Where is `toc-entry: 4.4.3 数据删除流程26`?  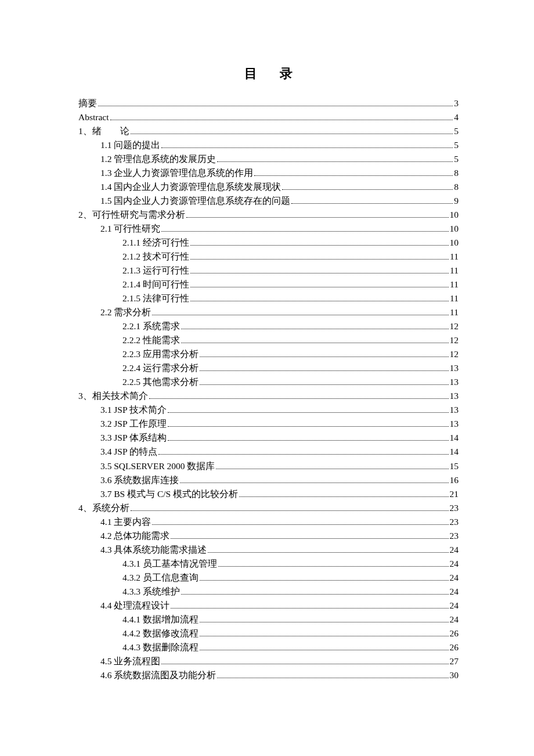
toc-entry: 4.4.3 数据删除流程26 is located at coordinates (268, 647).